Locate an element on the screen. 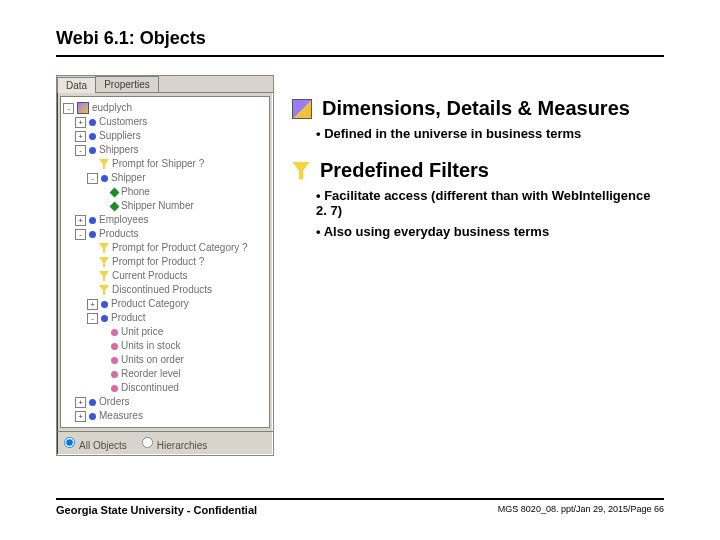 The width and height of the screenshot is (720, 540). tree-label: Measures is located at coordinates (121, 416).